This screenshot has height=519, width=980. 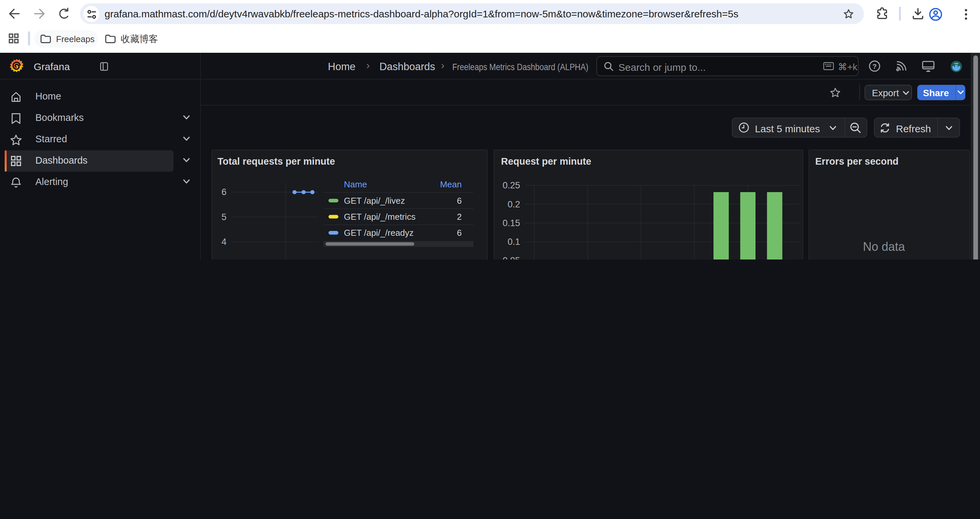 What do you see at coordinates (514, 242) in the screenshot?
I see `svg-text: 0.1` at bounding box center [514, 242].